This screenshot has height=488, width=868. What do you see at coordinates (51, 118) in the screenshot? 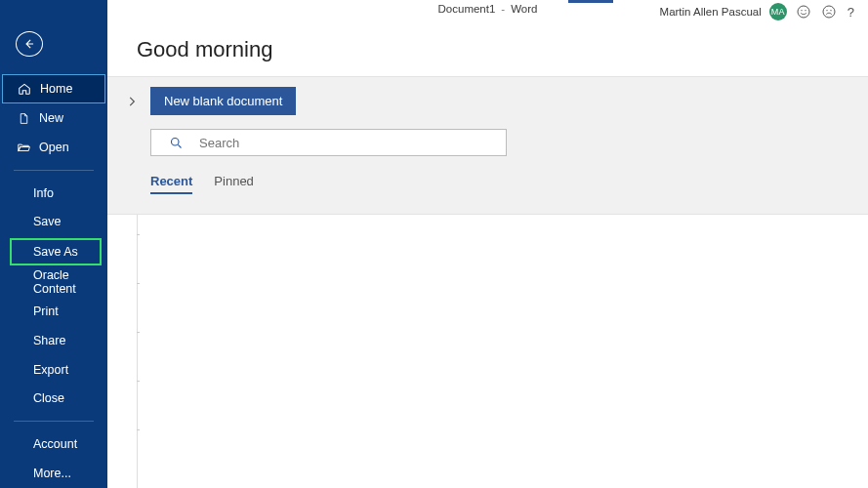
I see `sidebar-item-label: New` at bounding box center [51, 118].